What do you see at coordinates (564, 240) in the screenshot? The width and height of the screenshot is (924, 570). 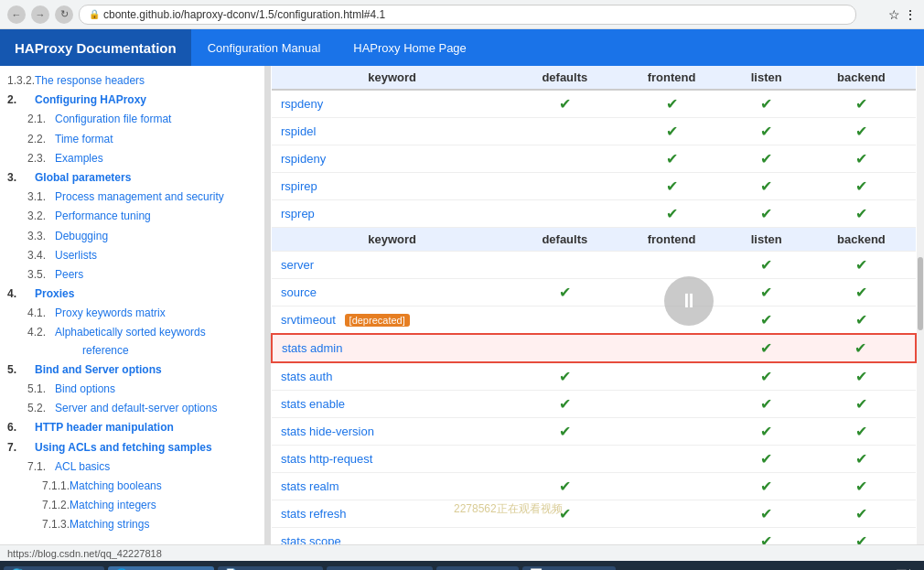 I see `mid-header-defaults: defaults` at bounding box center [564, 240].